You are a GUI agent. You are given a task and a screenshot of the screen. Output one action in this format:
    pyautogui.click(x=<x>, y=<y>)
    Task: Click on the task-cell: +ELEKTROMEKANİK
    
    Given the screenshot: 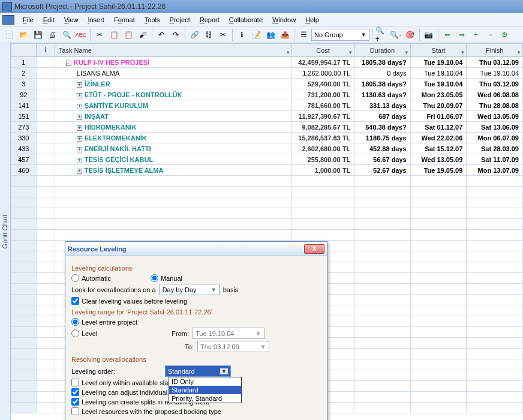 What is the action you would take?
    pyautogui.click(x=173, y=138)
    